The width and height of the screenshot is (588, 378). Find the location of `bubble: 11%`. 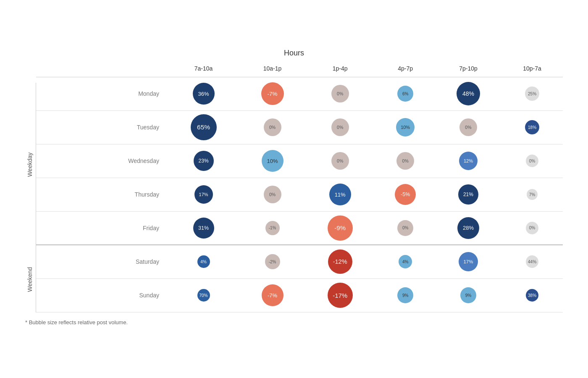

bubble: 11% is located at coordinates (340, 194).